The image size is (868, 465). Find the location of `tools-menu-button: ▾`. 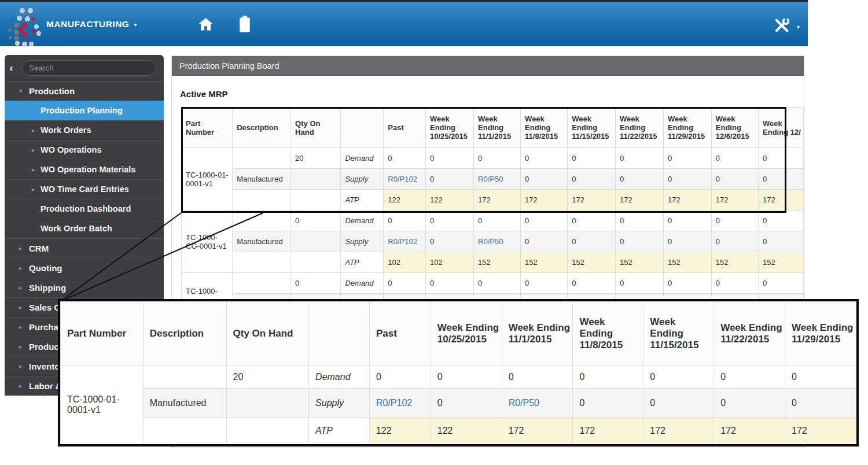

tools-menu-button: ▾ is located at coordinates (782, 25).